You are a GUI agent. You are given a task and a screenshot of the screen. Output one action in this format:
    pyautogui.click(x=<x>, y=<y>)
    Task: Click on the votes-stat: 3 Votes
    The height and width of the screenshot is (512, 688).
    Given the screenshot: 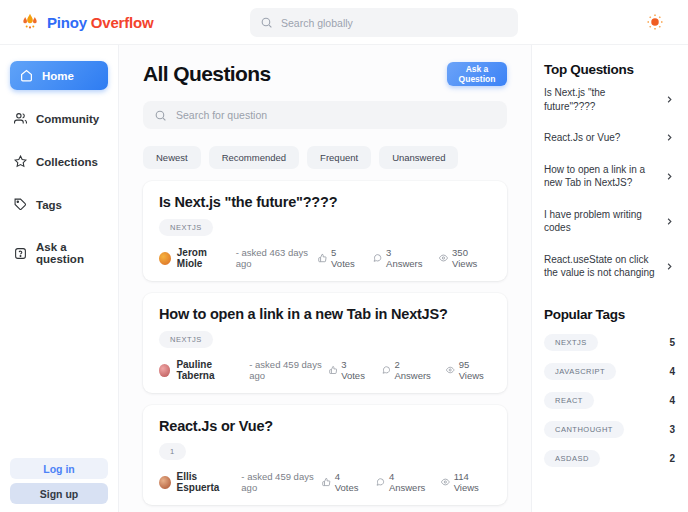 What is the action you would take?
    pyautogui.click(x=348, y=370)
    